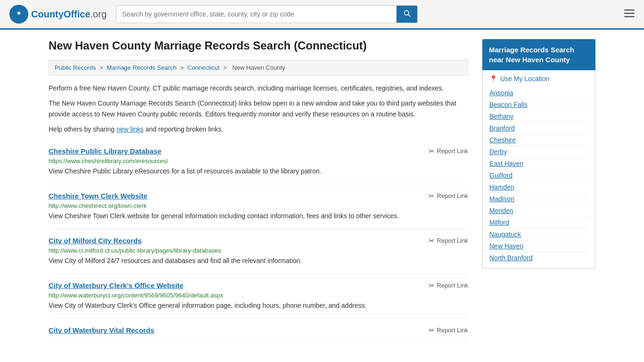  Describe the element at coordinates (258, 162) in the screenshot. I see `result-item: Cheshire Public Library Database ✂ Repor…` at that location.